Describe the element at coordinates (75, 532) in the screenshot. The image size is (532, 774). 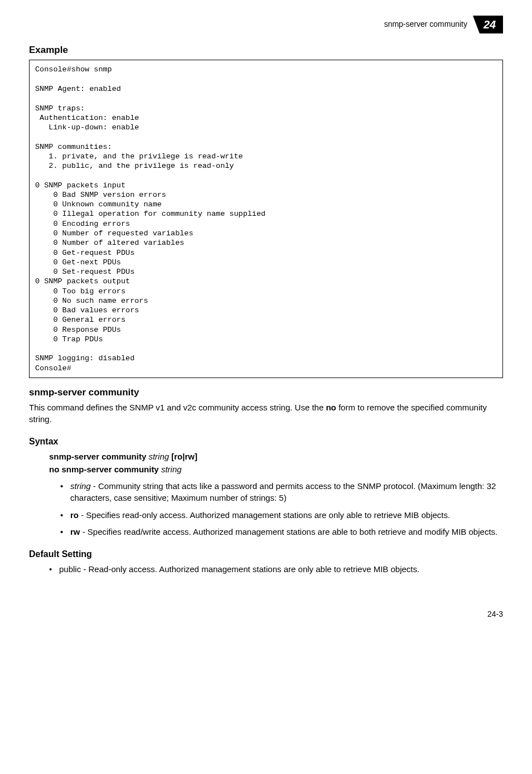
I see `param3-term: rw` at that location.